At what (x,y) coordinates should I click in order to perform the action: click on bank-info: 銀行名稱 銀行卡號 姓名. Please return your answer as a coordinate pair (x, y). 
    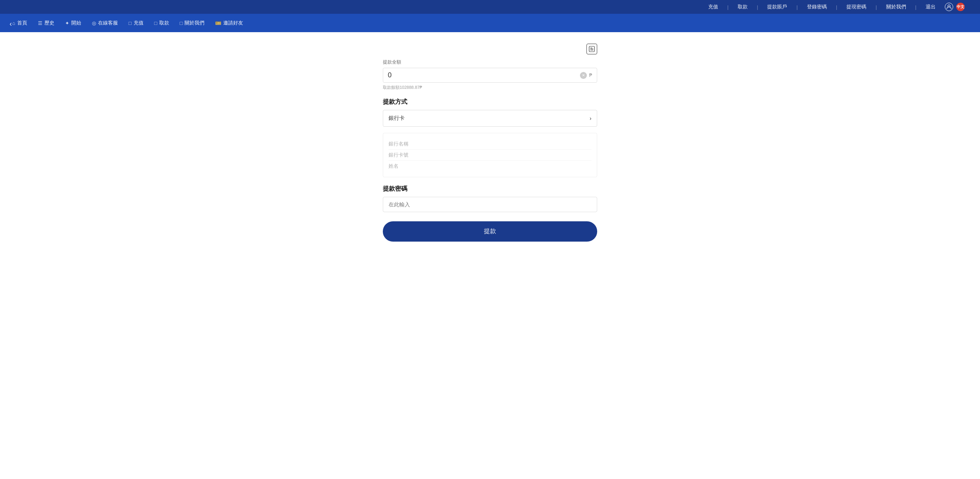
    Looking at the image, I should click on (490, 155).